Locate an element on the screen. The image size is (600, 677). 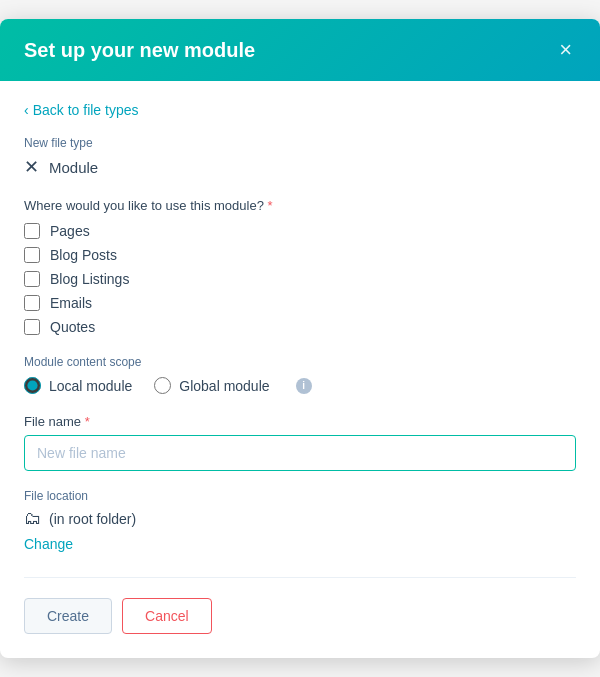
location-row: 🗂 (in root folder) is located at coordinates (300, 519).